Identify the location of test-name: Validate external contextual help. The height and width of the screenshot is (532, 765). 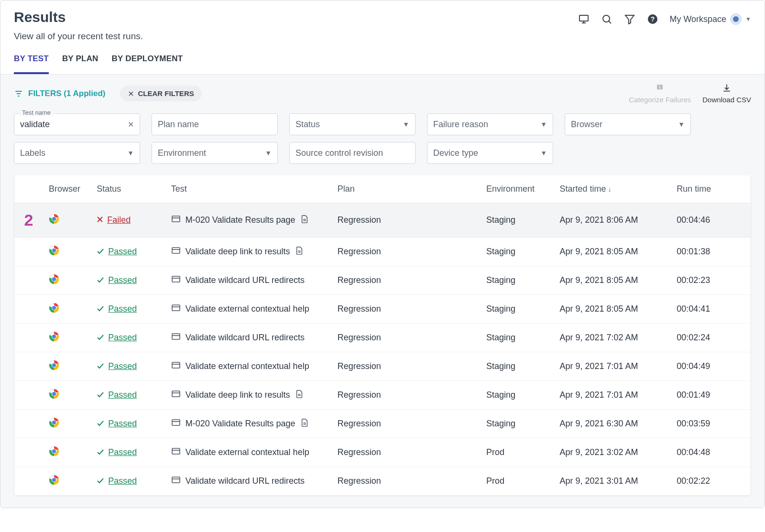
(248, 366).